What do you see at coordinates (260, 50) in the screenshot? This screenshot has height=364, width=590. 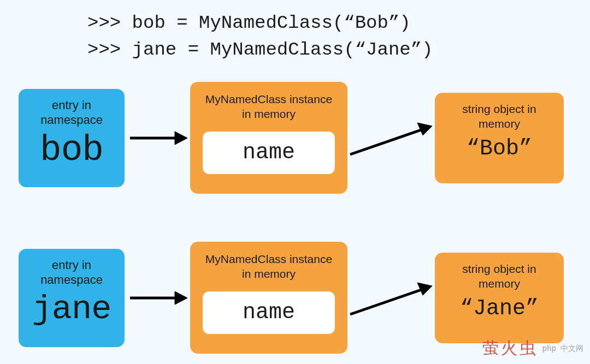 I see `code-line-2: >>> jane = MyNamedClass(“Jane”)` at bounding box center [260, 50].